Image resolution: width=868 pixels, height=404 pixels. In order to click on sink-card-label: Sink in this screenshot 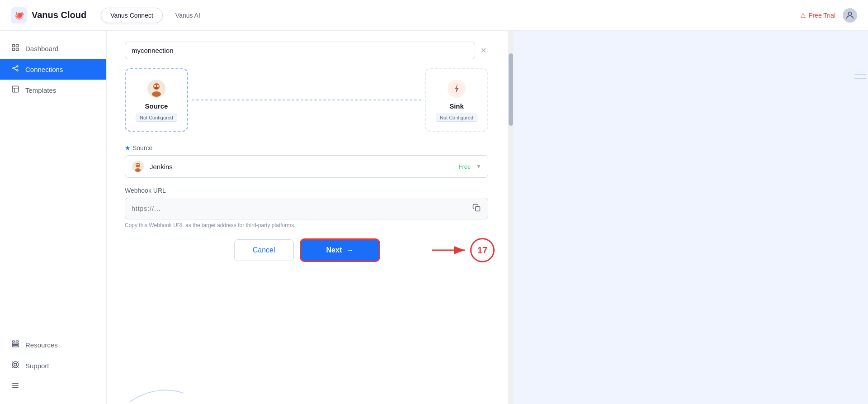, I will do `click(457, 106)`.